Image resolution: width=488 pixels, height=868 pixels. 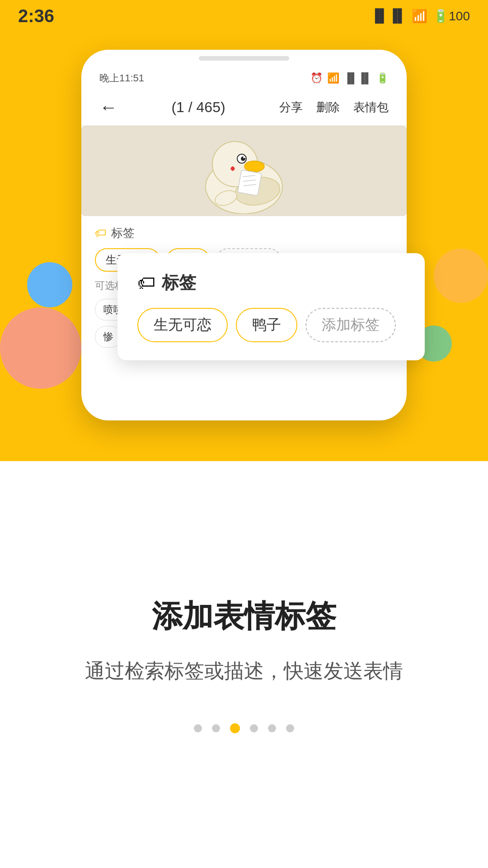 What do you see at coordinates (244, 58) in the screenshot?
I see `phone-notch` at bounding box center [244, 58].